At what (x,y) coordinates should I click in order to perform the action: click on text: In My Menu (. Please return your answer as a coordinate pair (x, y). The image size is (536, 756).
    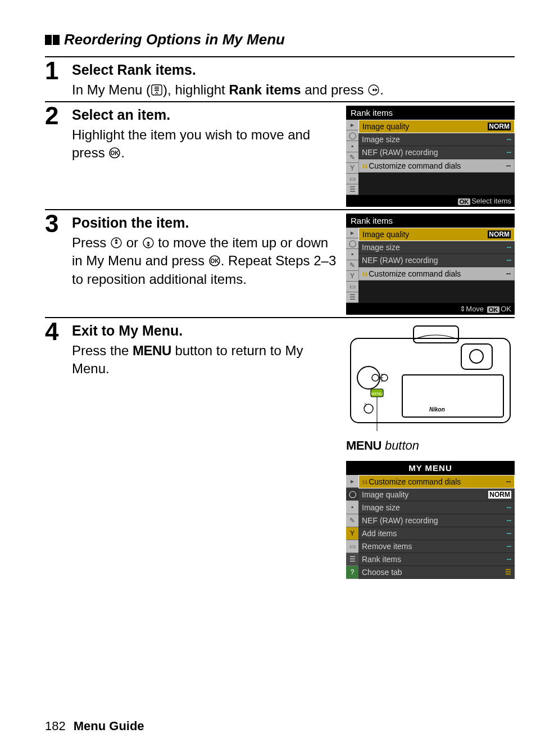
    Looking at the image, I should click on (111, 90).